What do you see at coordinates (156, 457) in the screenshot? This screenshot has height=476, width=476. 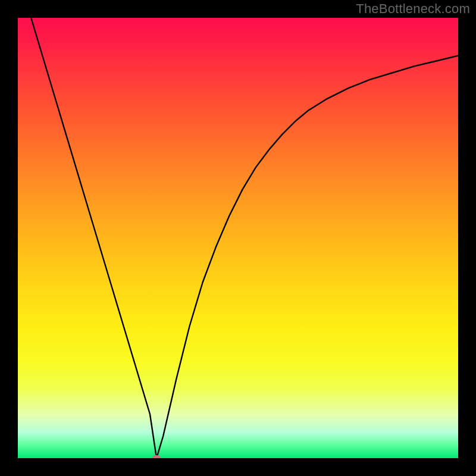 I see `minimum-marker-icon` at bounding box center [156, 457].